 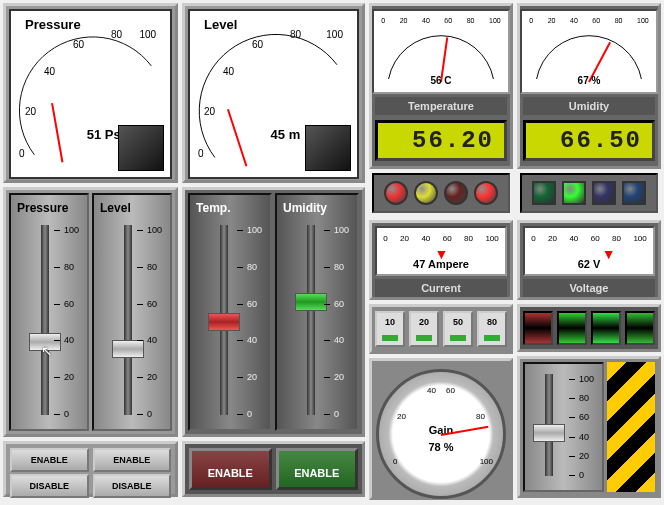 What do you see at coordinates (441, 106) in the screenshot?
I see `temperature-label: Temperature` at bounding box center [441, 106].